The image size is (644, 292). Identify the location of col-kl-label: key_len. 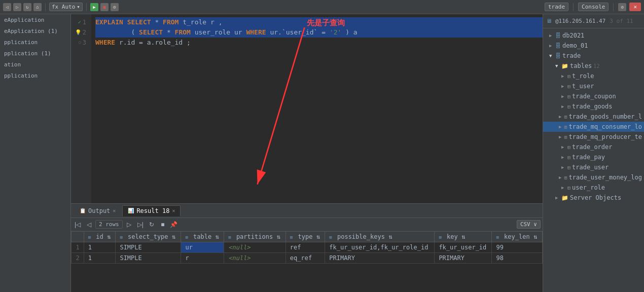
(517, 237).